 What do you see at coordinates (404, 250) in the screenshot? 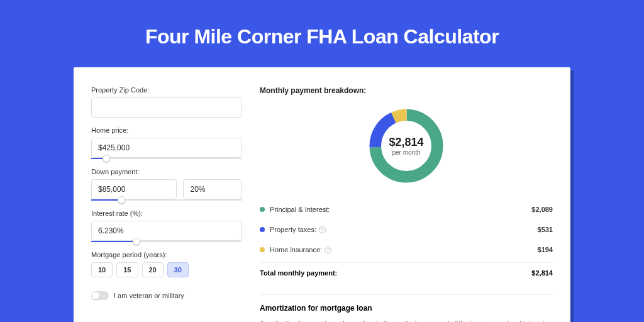
I see `legend-label: Home insurance: ?` at bounding box center [404, 250].